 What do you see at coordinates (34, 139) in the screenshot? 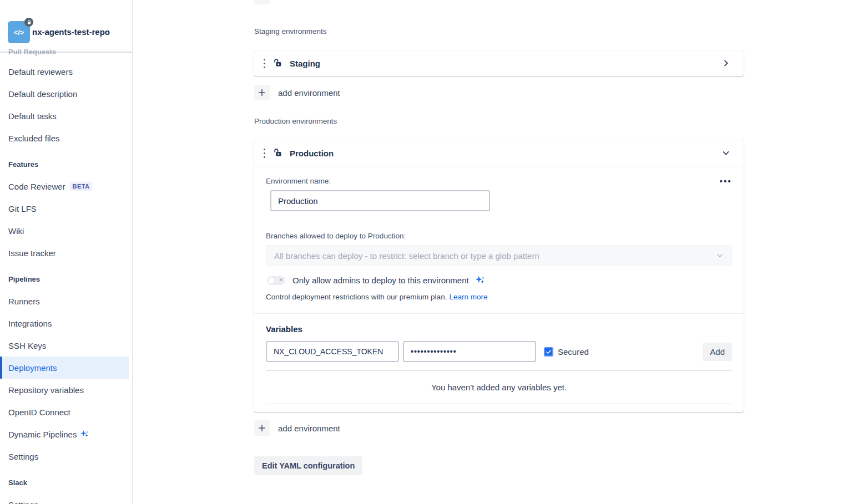
I see `sidebar-item-label: Excluded files` at bounding box center [34, 139].